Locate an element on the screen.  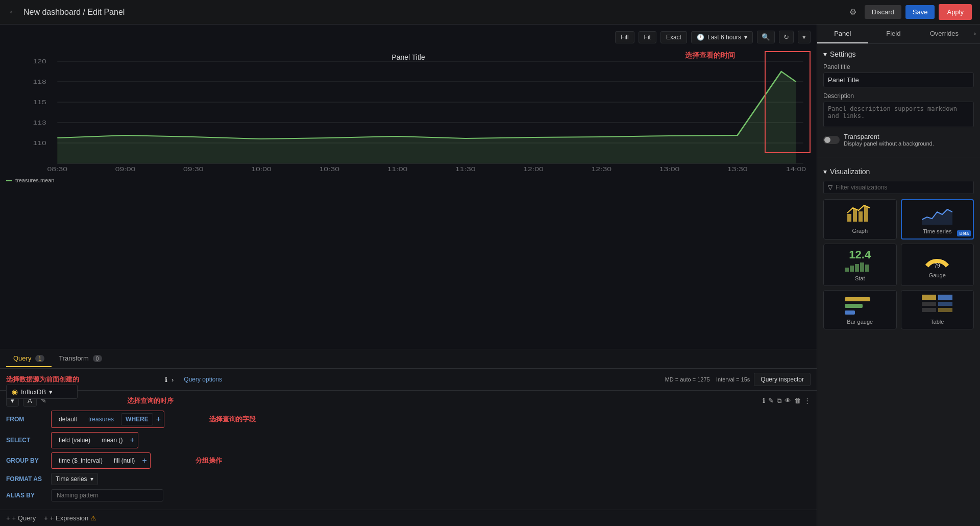
query-icon-5: 🗑 is located at coordinates (797, 401).